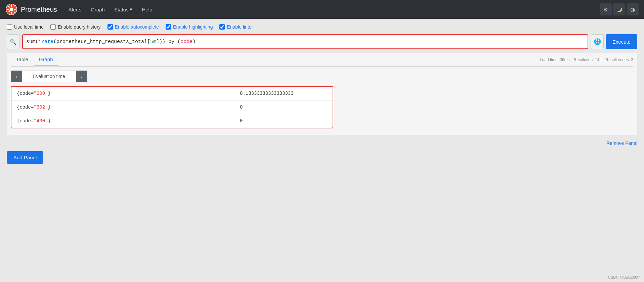 The height and width of the screenshot is (282, 644). What do you see at coordinates (619, 60) in the screenshot?
I see `result-series: Result series: 3` at bounding box center [619, 60].